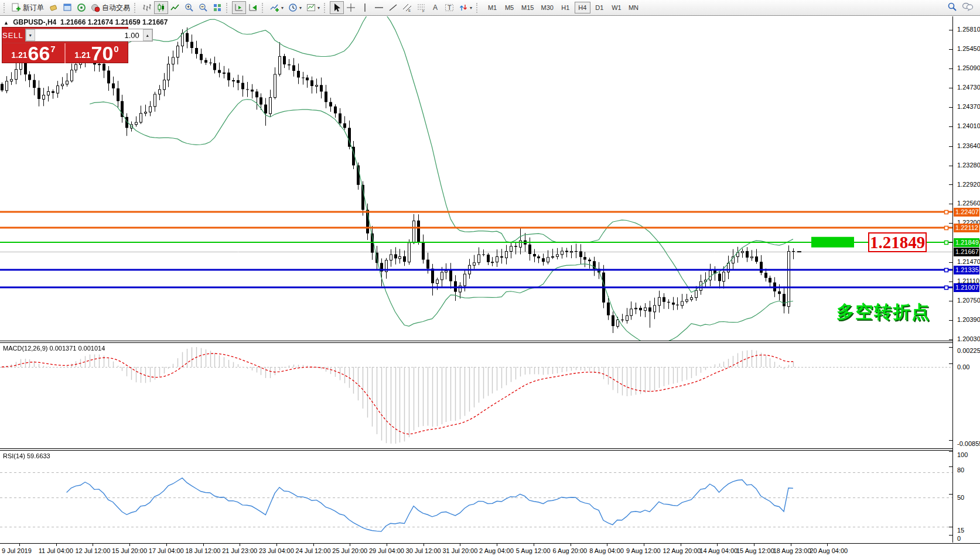  Describe the element at coordinates (239, 8) in the screenshot. I see `auto-scroll-button` at that location.